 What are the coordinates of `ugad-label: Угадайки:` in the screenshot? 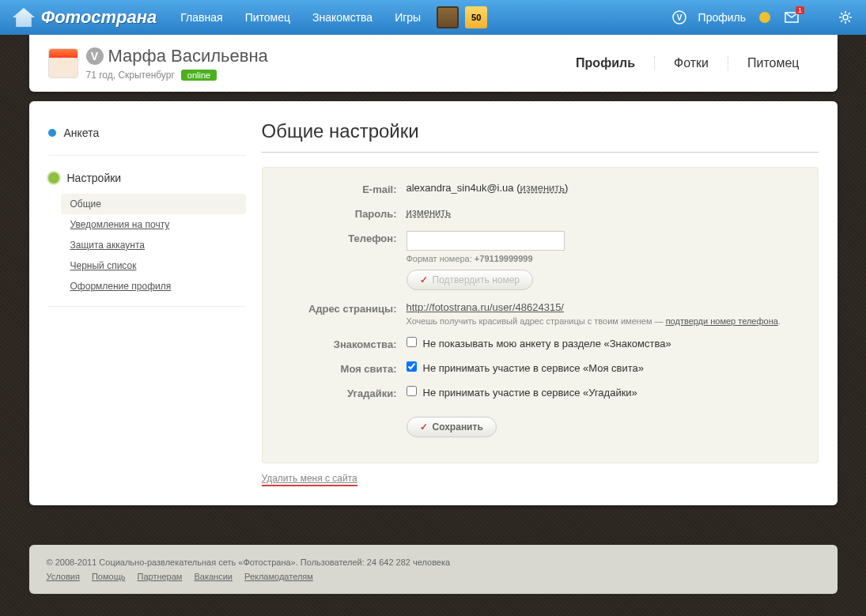 It's located at (338, 392).